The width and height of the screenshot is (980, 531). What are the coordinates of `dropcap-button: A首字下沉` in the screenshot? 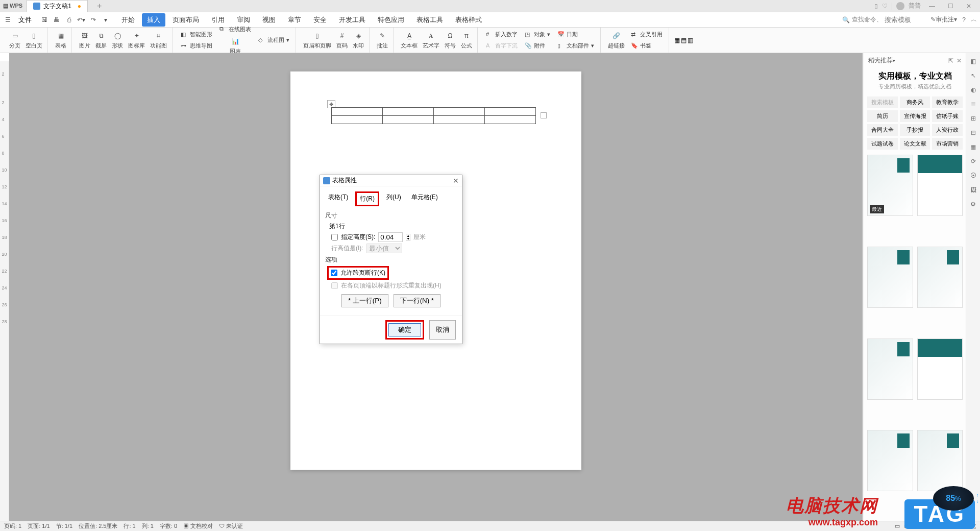 It's located at (502, 46).